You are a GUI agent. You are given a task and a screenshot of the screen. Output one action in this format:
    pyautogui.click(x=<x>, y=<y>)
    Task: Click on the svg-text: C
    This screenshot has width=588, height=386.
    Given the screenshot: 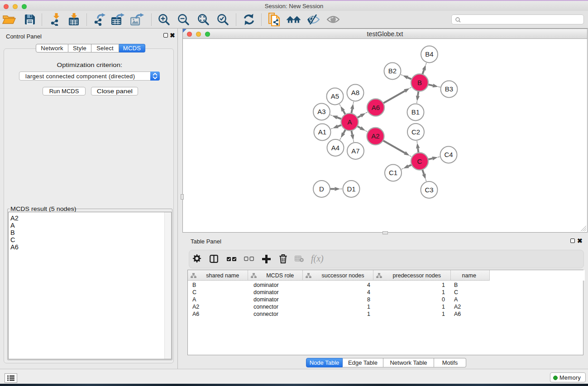 What is the action you would take?
    pyautogui.click(x=420, y=161)
    